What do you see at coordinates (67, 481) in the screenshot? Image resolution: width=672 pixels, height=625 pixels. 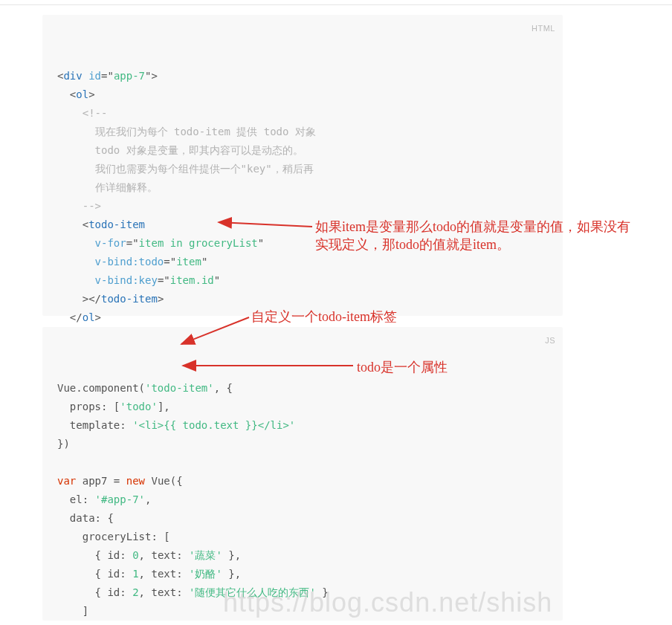 I see `code-text: var` at bounding box center [67, 481].